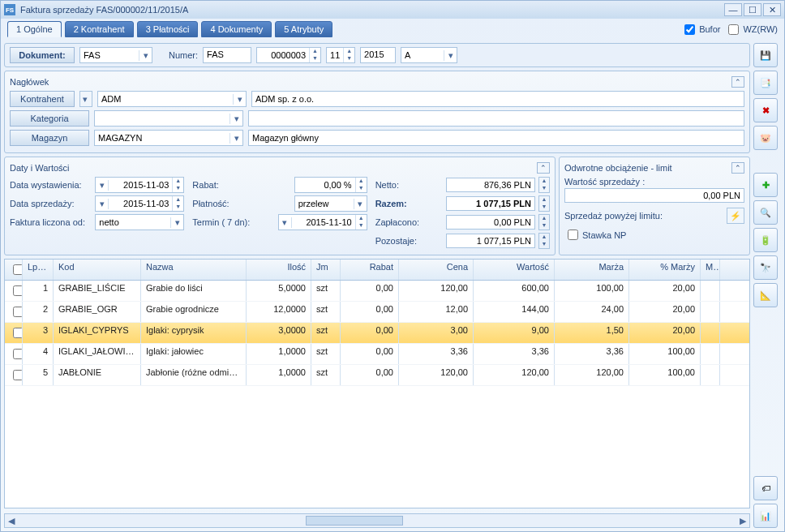 The image size is (785, 532). Describe the element at coordinates (315, 52) in the screenshot. I see `spin-up-icon: ▲` at that location.